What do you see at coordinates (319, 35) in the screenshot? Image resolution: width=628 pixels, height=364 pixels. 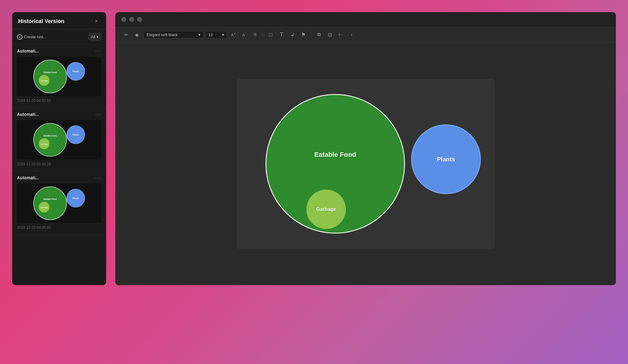 I see `layers-icon: ⧉` at bounding box center [319, 35].